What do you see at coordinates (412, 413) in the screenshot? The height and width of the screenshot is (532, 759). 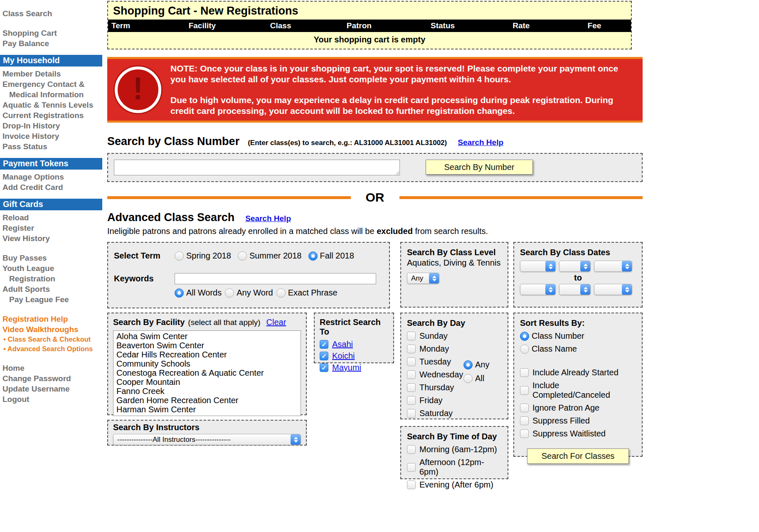 I see `saturday-checkbox` at bounding box center [412, 413].